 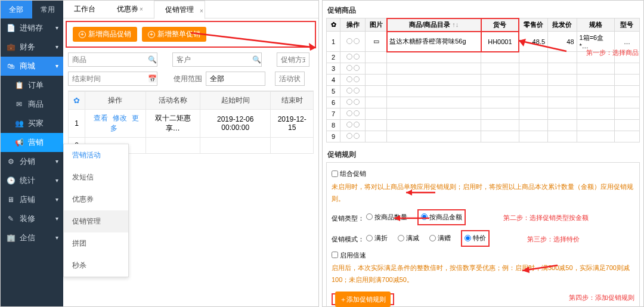 I want to click on type-label: 促销类型：, so click(x=348, y=218).